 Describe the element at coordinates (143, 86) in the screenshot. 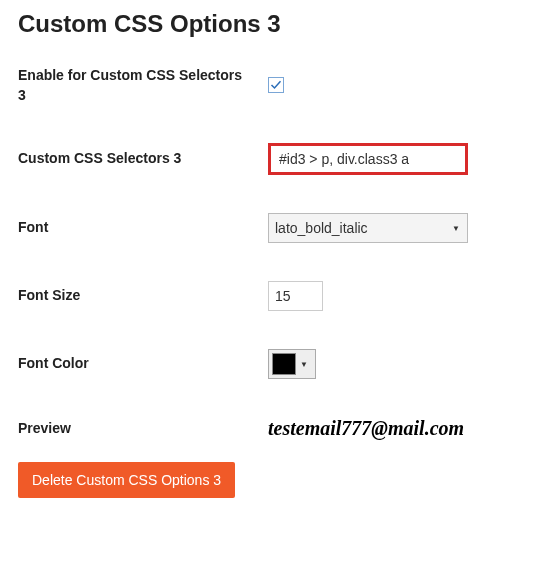

I see `label-enable: Enable for Custom CSS Selectors 3` at that location.